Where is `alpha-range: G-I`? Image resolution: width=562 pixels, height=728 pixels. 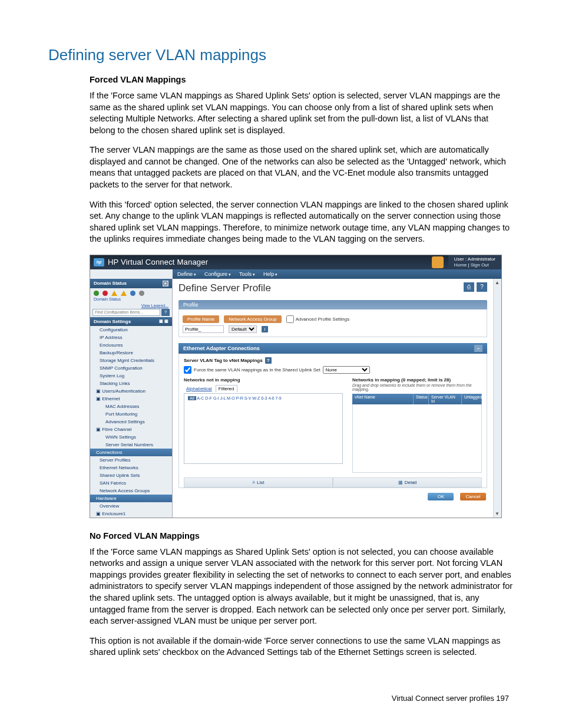
alpha-range: G-I is located at coordinates (216, 398).